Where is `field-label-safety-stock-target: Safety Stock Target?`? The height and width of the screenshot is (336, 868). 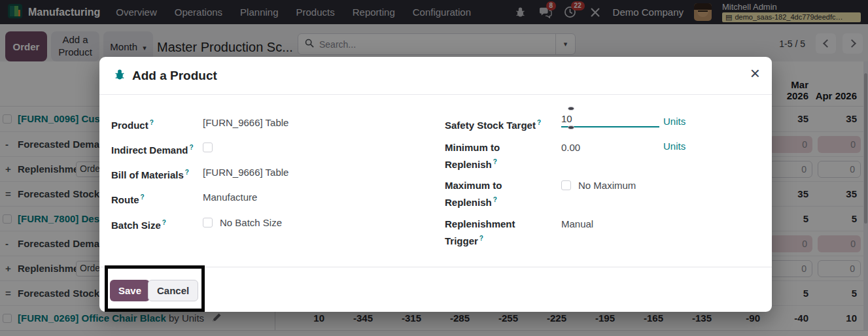 field-label-safety-stock-target: Safety Stock Target? is located at coordinates (493, 124).